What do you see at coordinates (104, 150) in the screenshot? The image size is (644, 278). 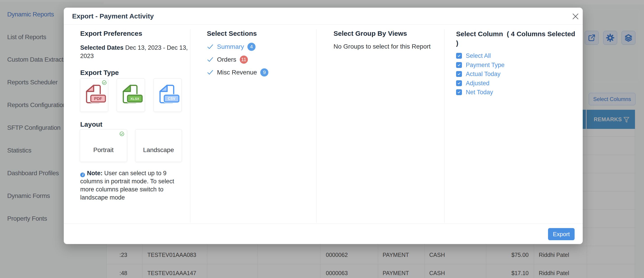 I see `portrait-label: Portrait` at bounding box center [104, 150].